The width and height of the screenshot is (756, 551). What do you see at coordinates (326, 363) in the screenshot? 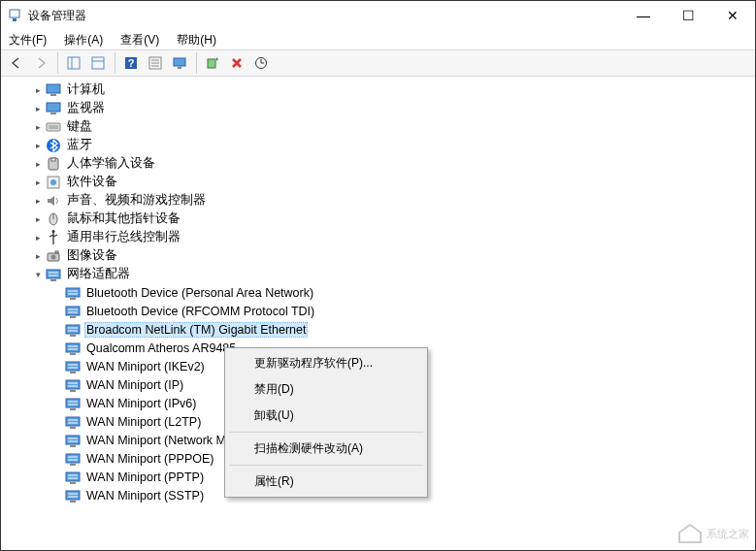
I see `context-menu-item: 更新驱动程序软件(P)...` at bounding box center [326, 363].